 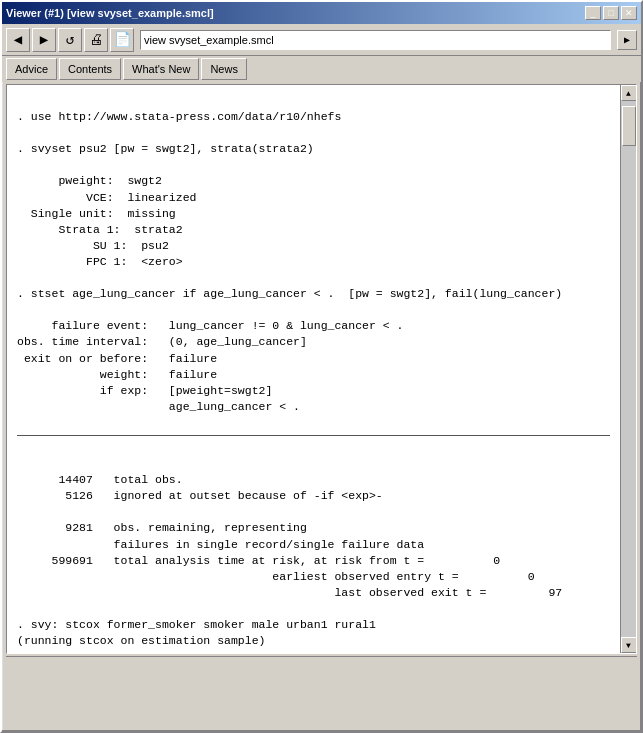 What do you see at coordinates (32, 69) in the screenshot?
I see `advice-button: Advice` at bounding box center [32, 69].